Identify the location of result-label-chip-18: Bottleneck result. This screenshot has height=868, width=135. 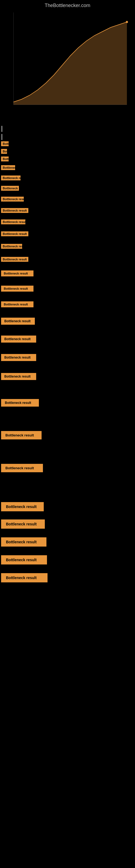
(19, 358).